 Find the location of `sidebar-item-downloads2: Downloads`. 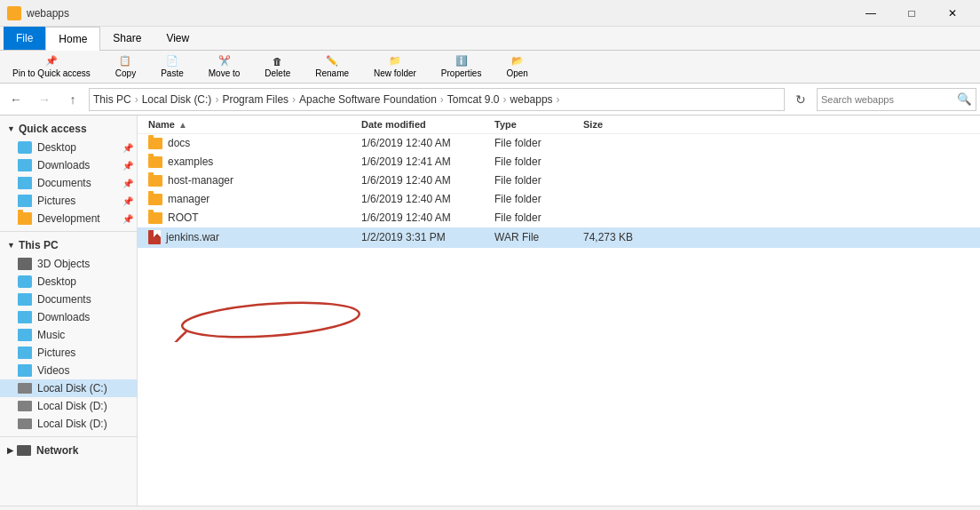

sidebar-item-downloads2: Downloads is located at coordinates (68, 317).